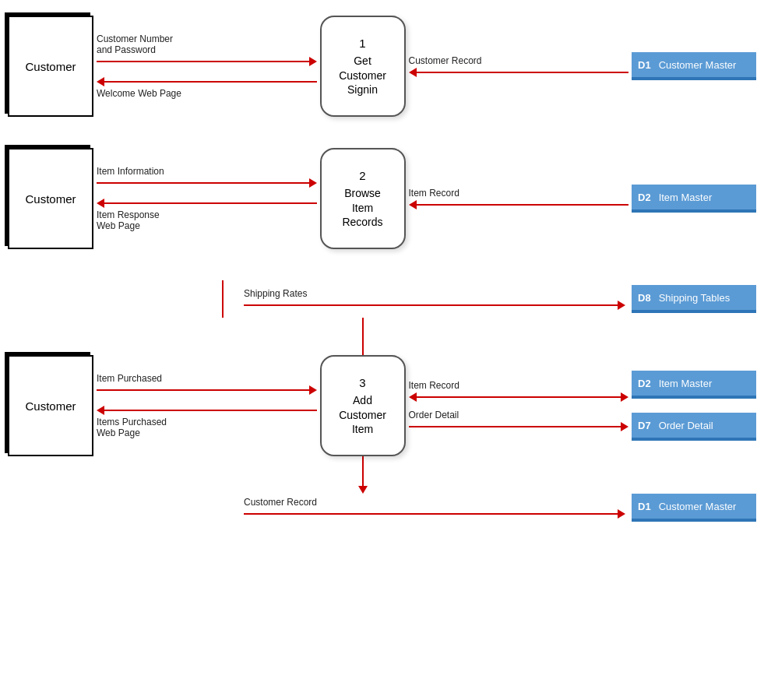 The image size is (764, 700). I want to click on row1: Customer Customer Numberand Password, so click(382, 66).